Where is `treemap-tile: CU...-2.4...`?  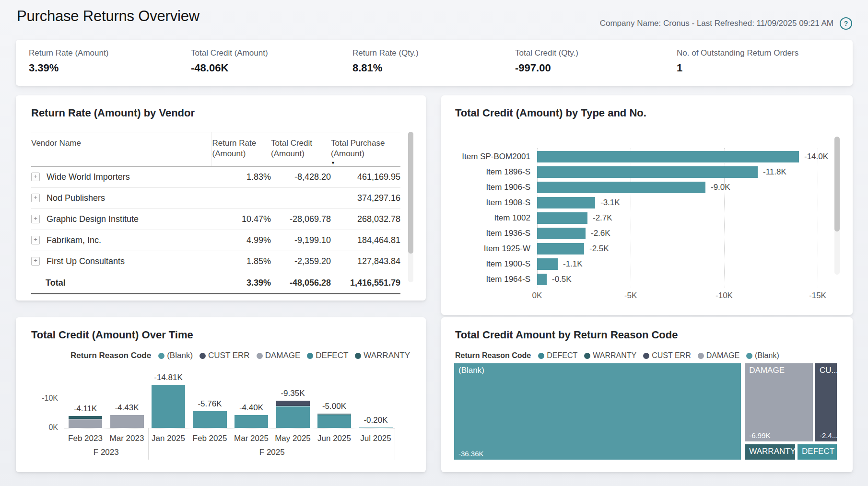 treemap-tile: CU...-2.4... is located at coordinates (826, 403).